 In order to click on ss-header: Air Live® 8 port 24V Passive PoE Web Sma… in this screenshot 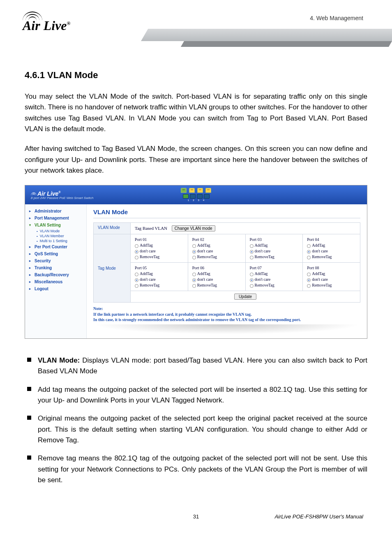, I will do `click(196, 195)`.